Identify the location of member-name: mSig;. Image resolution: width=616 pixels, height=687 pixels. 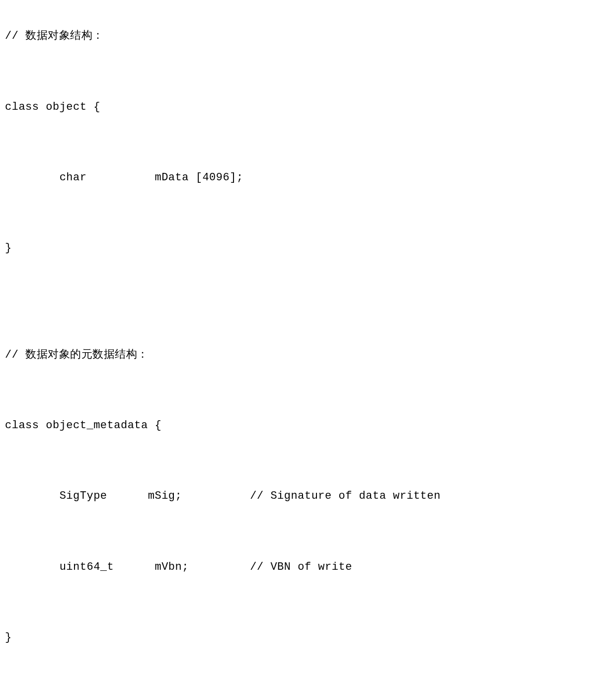
(165, 496).